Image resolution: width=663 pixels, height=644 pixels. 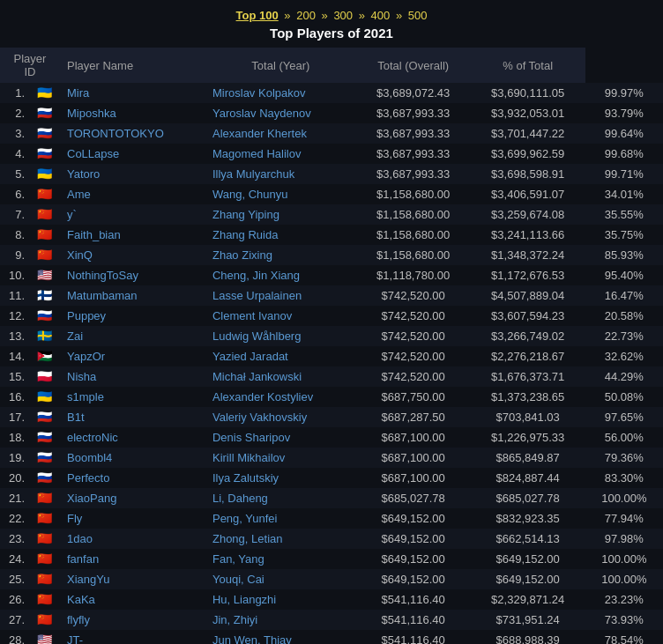 What do you see at coordinates (44, 93) in the screenshot?
I see `flag-cell: 🇺🇦` at bounding box center [44, 93].